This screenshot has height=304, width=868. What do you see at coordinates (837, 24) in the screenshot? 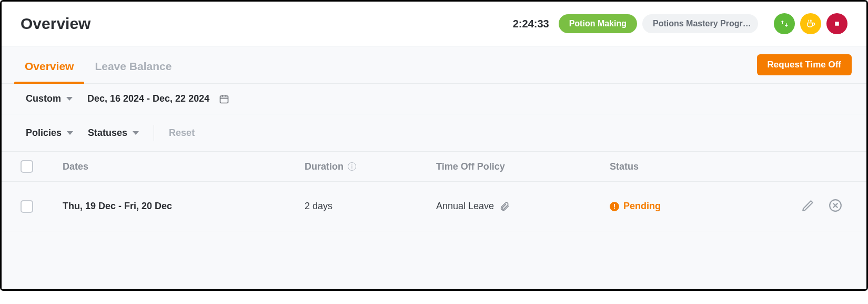
I see `stop-button` at bounding box center [837, 24].